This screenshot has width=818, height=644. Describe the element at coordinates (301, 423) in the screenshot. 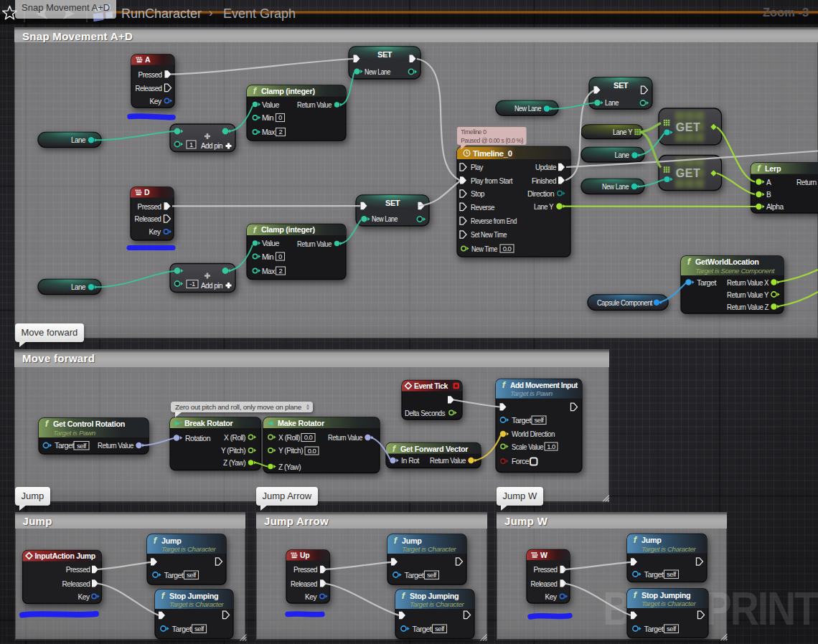

I see `svg-text: Make Rotator` at that location.